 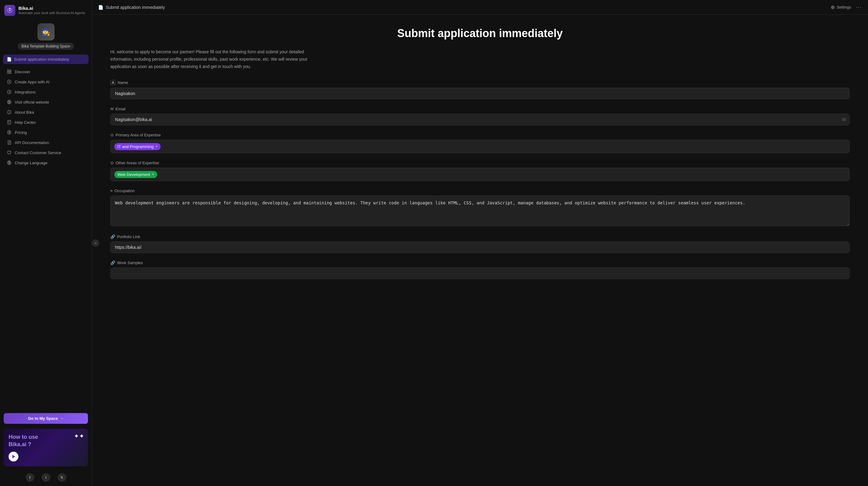 What do you see at coordinates (46, 92) in the screenshot?
I see `sidebar-item-integrations: Integrations` at bounding box center [46, 92].